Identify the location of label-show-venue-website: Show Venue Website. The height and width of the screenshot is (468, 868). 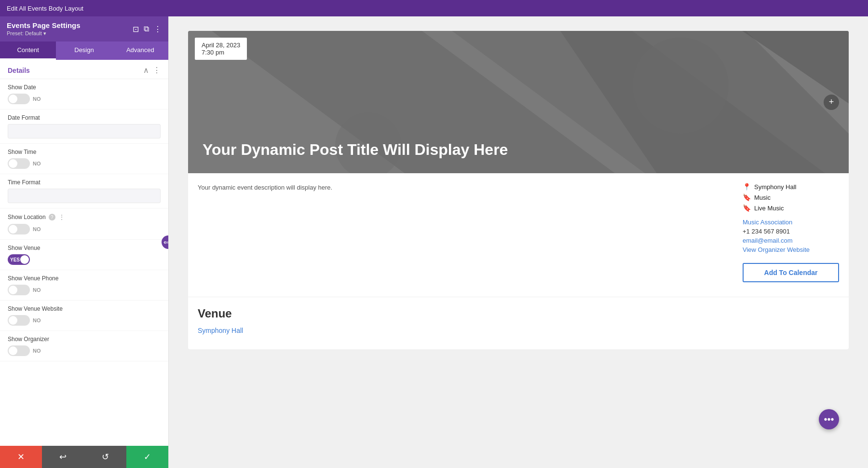
(84, 309).